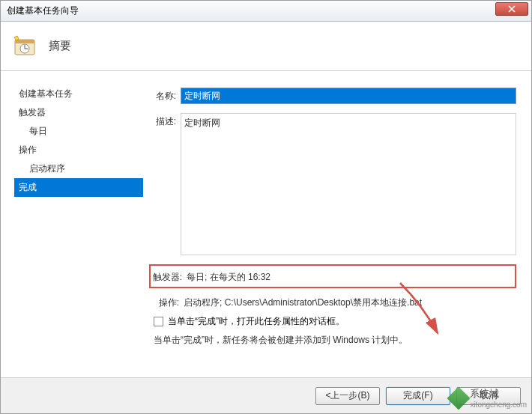 The image size is (532, 414). Describe the element at coordinates (498, 394) in the screenshot. I see `watermark-brand: 系统城` at that location.